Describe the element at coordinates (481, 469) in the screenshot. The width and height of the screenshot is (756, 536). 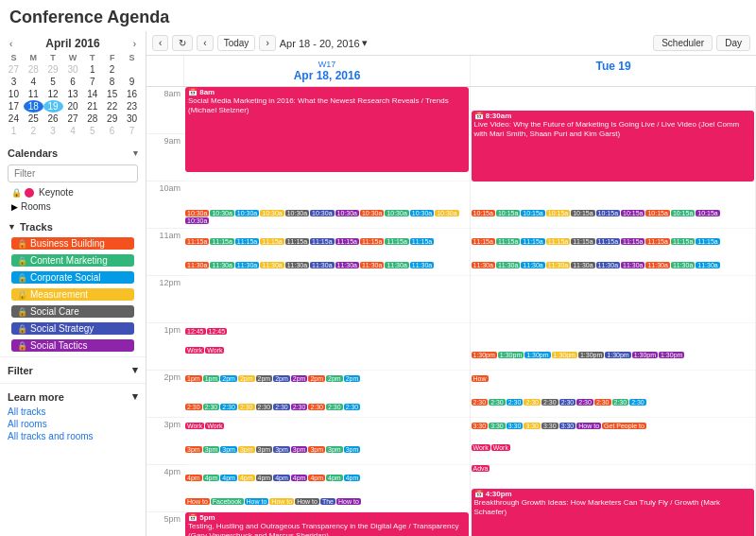
I see `compact-event: Adva` at that location.